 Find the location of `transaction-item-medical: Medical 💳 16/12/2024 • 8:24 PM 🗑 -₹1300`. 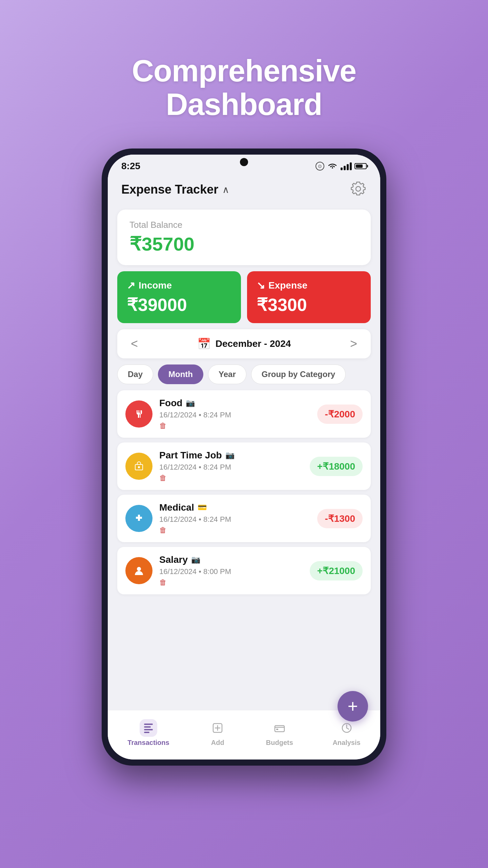

transaction-item-medical: Medical 💳 16/12/2024 • 8:24 PM 🗑 -₹1300 is located at coordinates (244, 518).